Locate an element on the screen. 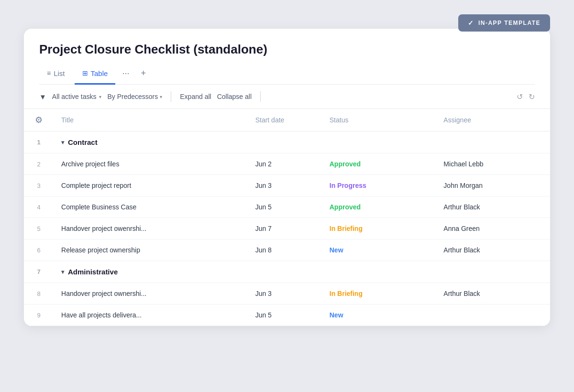 This screenshot has width=574, height=392. table-row: 7 ▾ Administrative is located at coordinates (287, 272).